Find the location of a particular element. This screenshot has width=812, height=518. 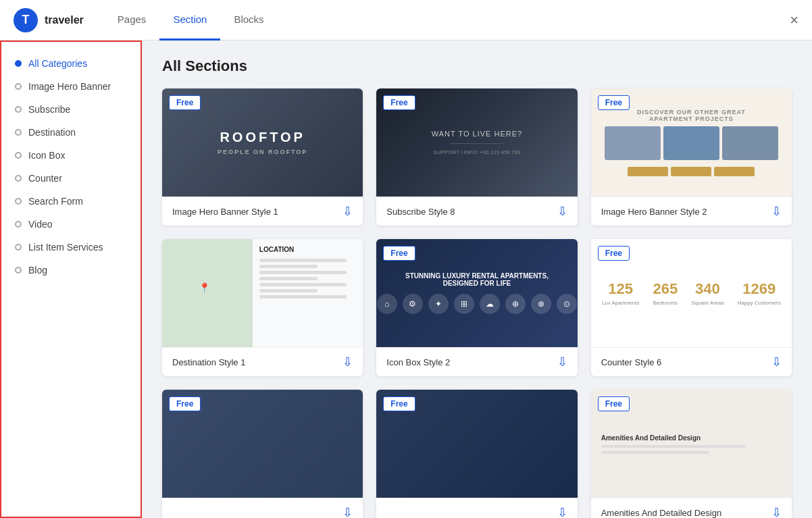

sidebar-item-label: Icon Box is located at coordinates (47, 155).